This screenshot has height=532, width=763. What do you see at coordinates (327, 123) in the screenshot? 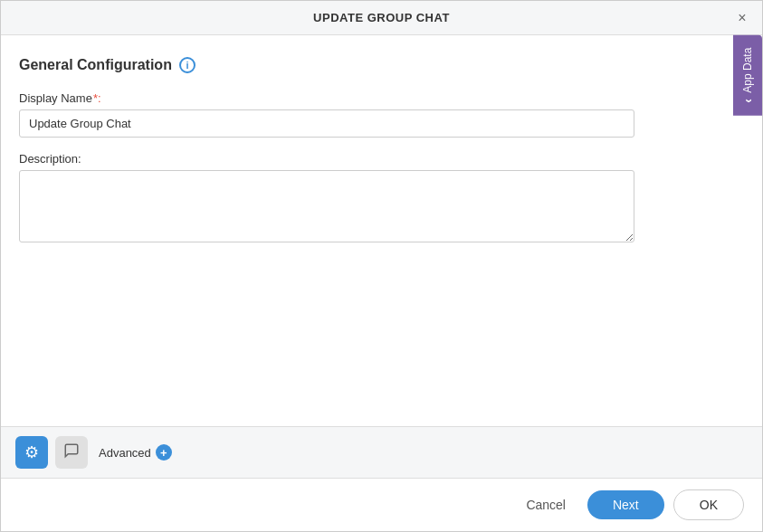
I see `display-name-input` at bounding box center [327, 123].